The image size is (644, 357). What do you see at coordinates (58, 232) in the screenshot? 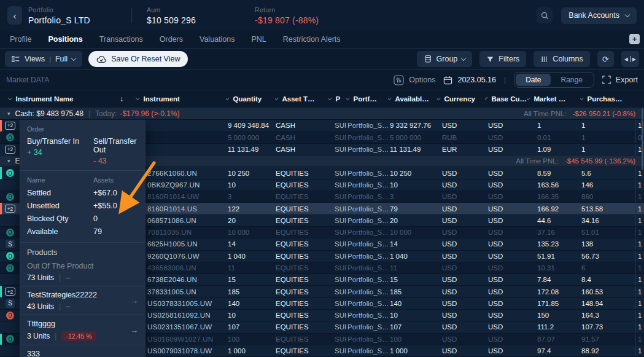
I see `available-label: Available` at bounding box center [58, 232].